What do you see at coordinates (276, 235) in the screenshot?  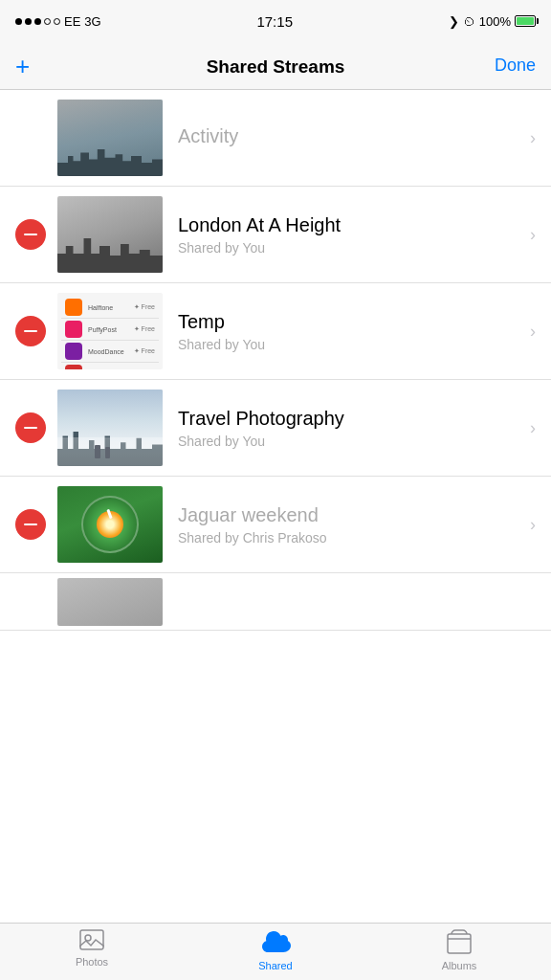 I see `stream-item-london: London At A Height Shared by You ›` at bounding box center [276, 235].